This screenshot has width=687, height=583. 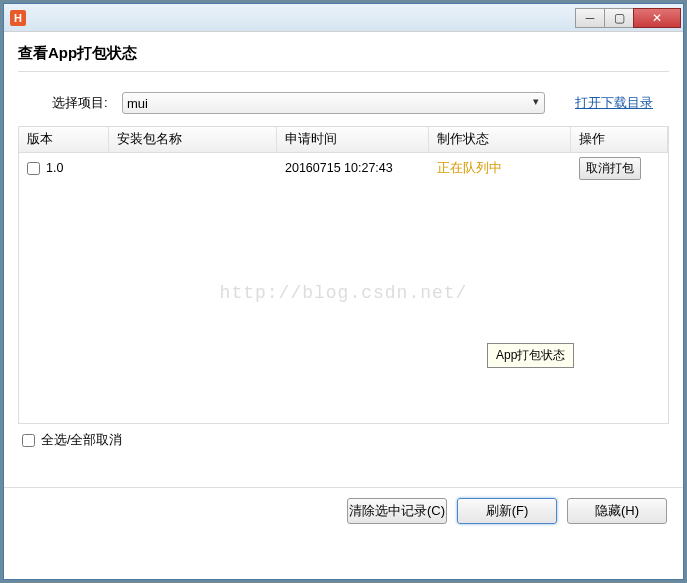 I want to click on maximize-button: ▢, so click(x=619, y=18).